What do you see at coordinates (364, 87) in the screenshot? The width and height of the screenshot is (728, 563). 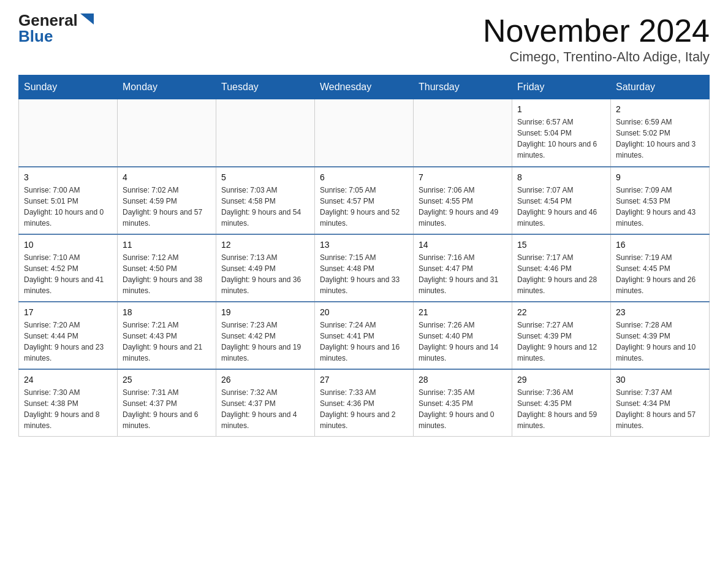 I see `day-header-wednesday: Wednesday` at bounding box center [364, 87].